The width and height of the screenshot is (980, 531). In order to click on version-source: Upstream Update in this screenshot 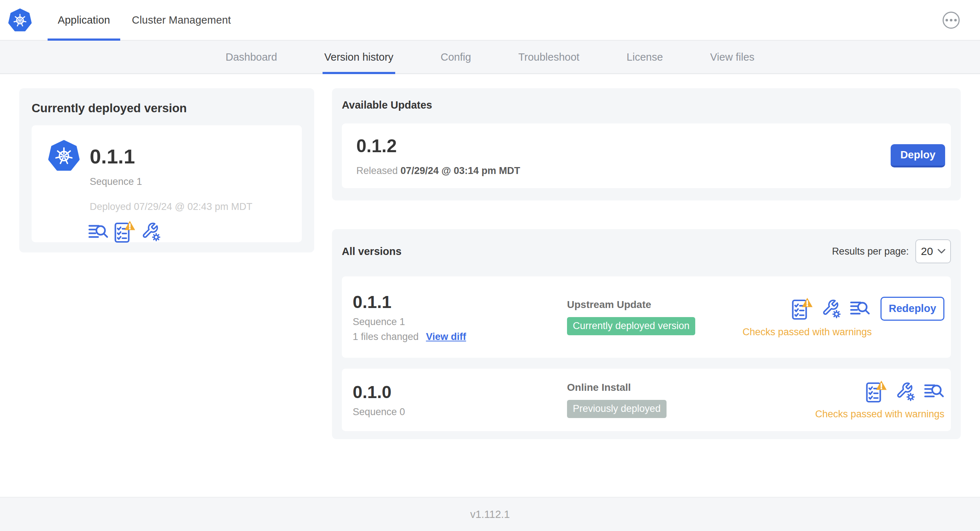, I will do `click(655, 305)`.